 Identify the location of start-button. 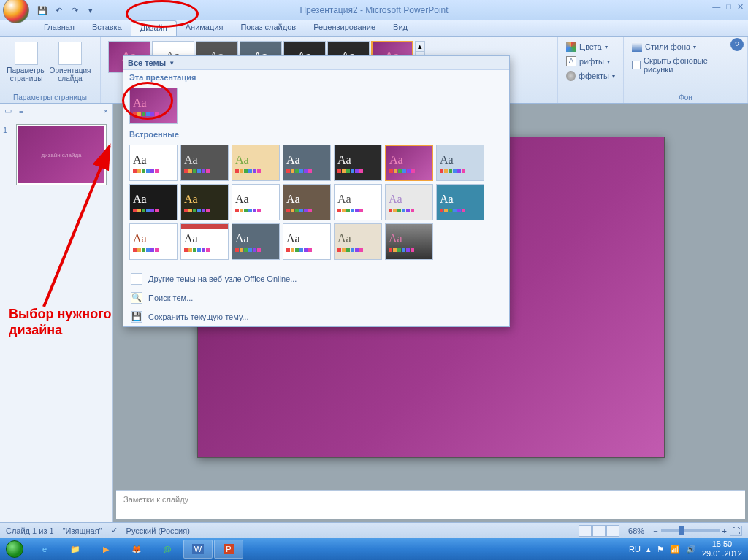
(15, 549).